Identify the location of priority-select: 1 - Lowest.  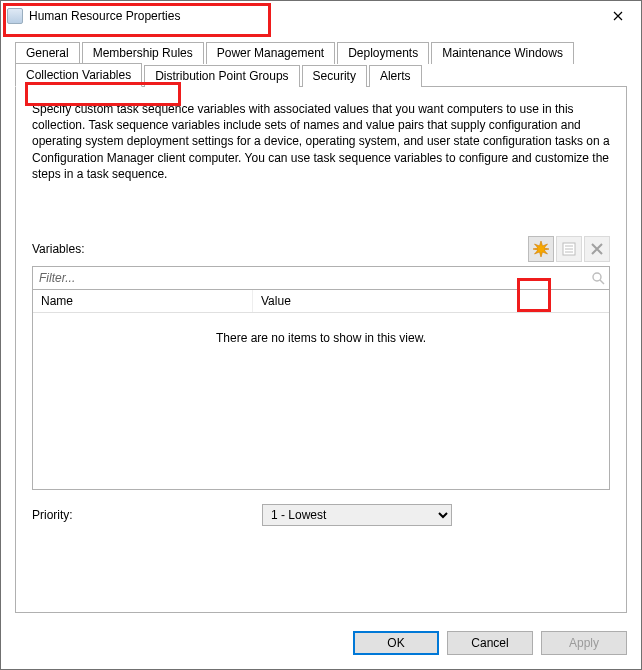
(357, 515).